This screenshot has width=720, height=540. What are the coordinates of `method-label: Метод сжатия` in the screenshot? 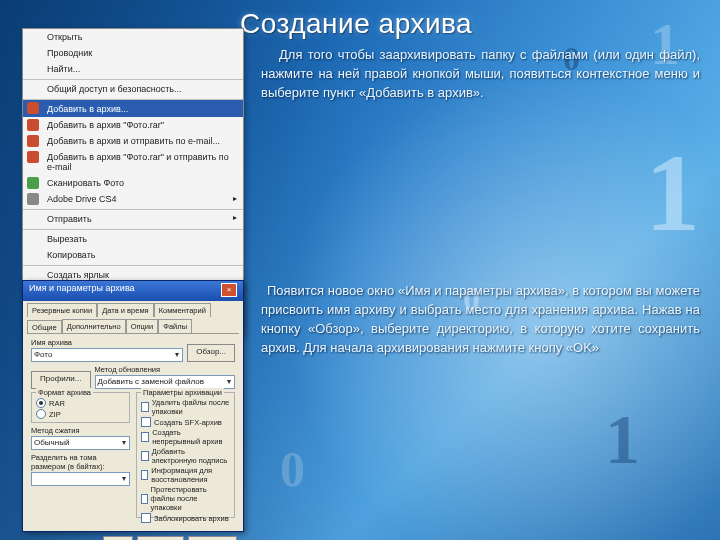 It's located at (80, 430).